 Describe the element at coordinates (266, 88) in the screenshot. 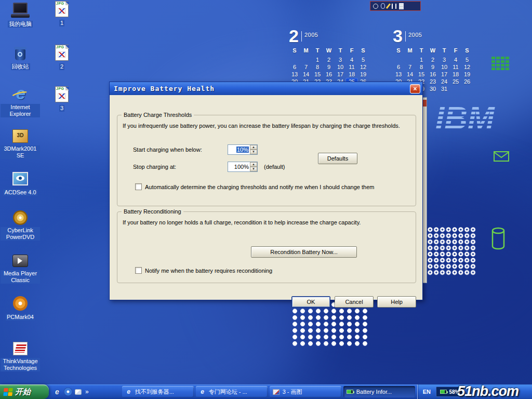

I see `dialog-titlebar: Improve Battery Health ×` at that location.